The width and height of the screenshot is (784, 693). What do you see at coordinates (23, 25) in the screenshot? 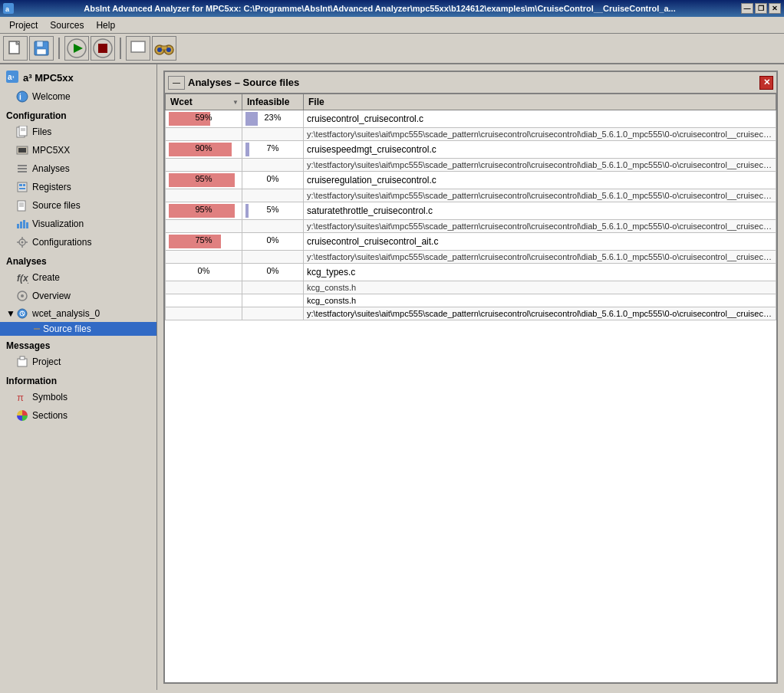
I see `menu-project: Project` at bounding box center [23, 25].